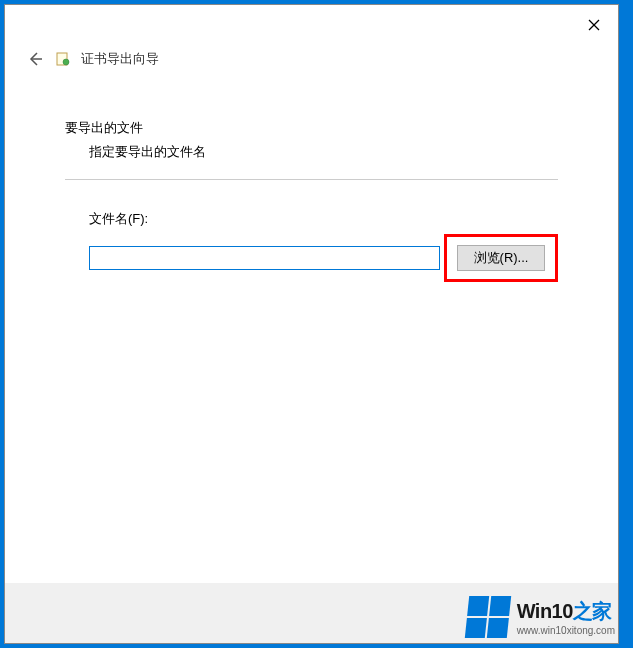 This screenshot has width=633, height=648. What do you see at coordinates (566, 617) in the screenshot?
I see `watermark-text: Win10之家 www.win10xitong.com` at bounding box center [566, 617].